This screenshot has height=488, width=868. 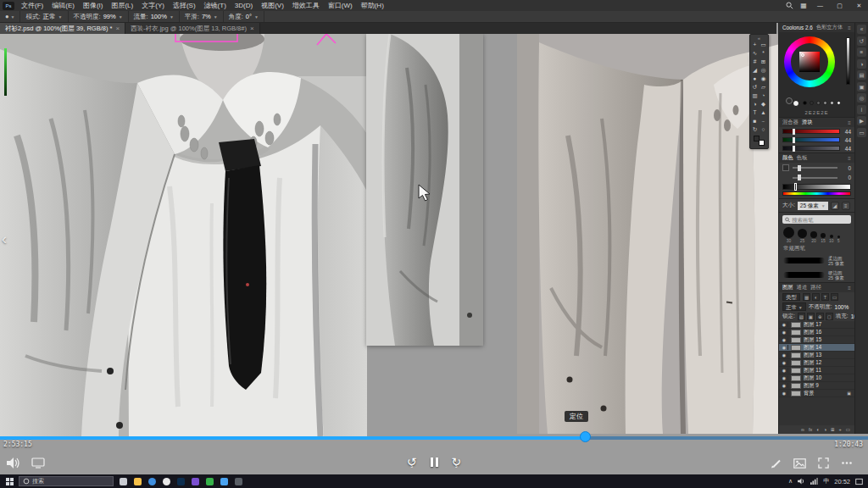 I want to click on menu-file: 文件(F), so click(x=32, y=5).